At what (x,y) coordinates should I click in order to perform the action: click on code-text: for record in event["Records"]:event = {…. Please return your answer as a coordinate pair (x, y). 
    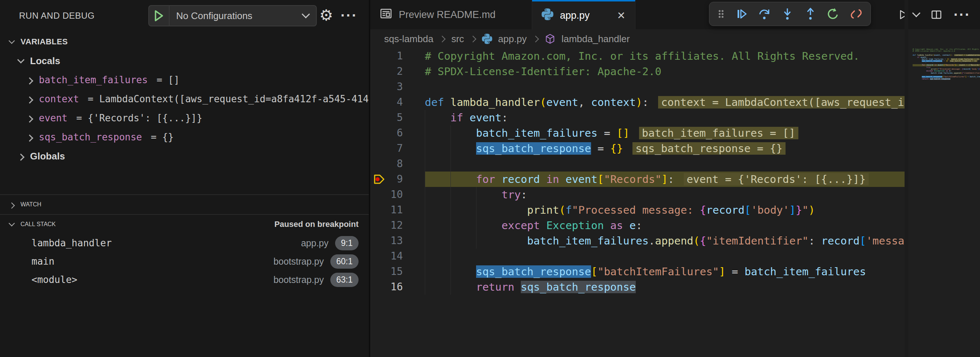
    Looking at the image, I should click on (665, 179).